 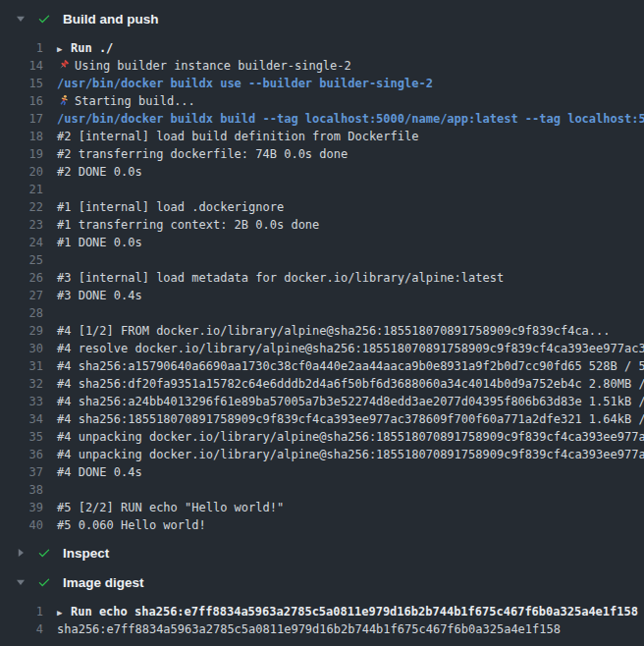 What do you see at coordinates (322, 612) in the screenshot?
I see `log-line: 1 ▶Run echo sha256:e7ff8834a5963a2785c5a…` at bounding box center [322, 612].